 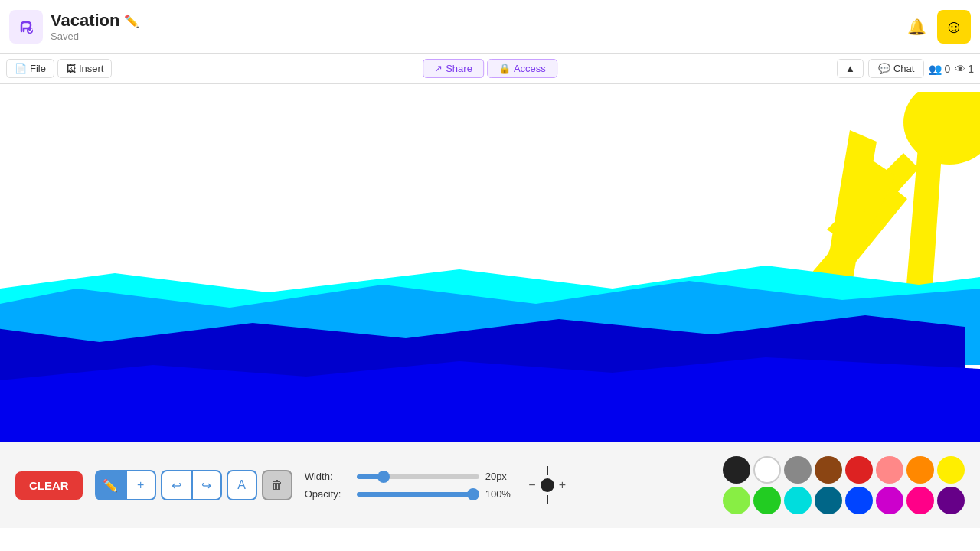 I want to click on notification-button: 🔔, so click(x=916, y=27).